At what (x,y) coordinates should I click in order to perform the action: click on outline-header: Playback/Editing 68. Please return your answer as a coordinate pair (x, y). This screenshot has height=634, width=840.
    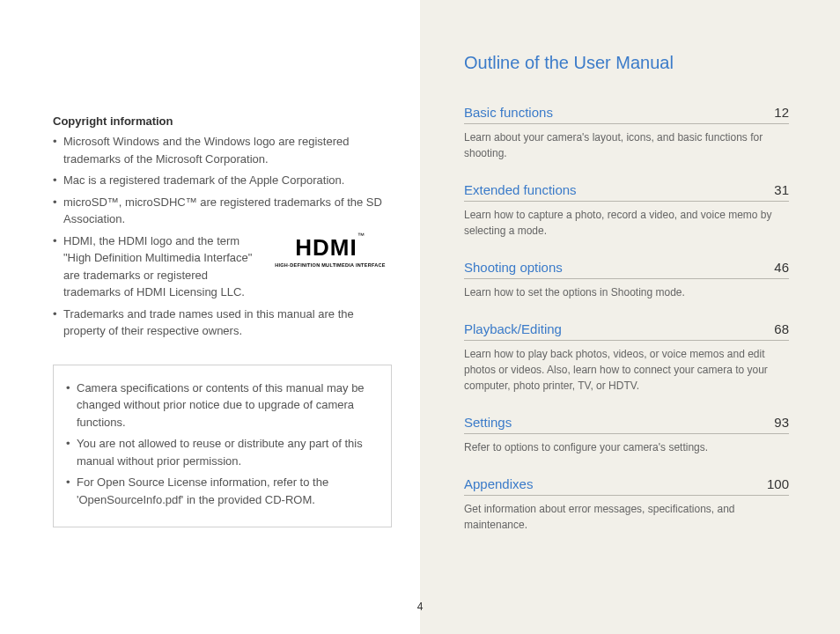
    Looking at the image, I should click on (627, 331).